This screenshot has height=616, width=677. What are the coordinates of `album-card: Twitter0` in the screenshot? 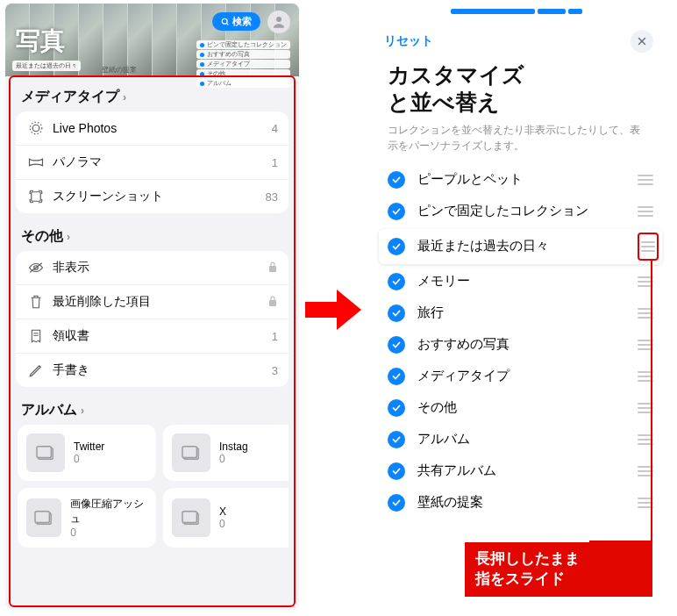 It's located at (87, 453).